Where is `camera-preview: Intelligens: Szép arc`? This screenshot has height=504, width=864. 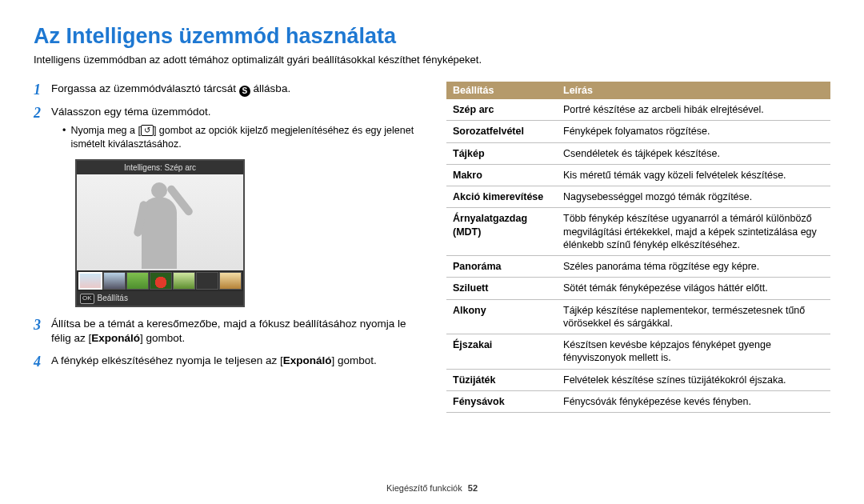 camera-preview: Intelligens: Szép arc is located at coordinates (160, 234).